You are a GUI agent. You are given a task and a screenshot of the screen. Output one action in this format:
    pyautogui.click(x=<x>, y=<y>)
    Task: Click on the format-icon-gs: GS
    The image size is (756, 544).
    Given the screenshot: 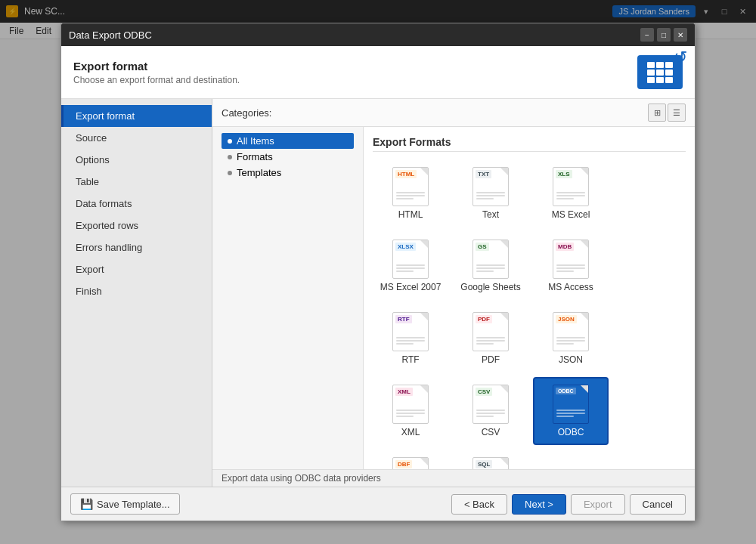 What is the action you would take?
    pyautogui.click(x=491, y=259)
    